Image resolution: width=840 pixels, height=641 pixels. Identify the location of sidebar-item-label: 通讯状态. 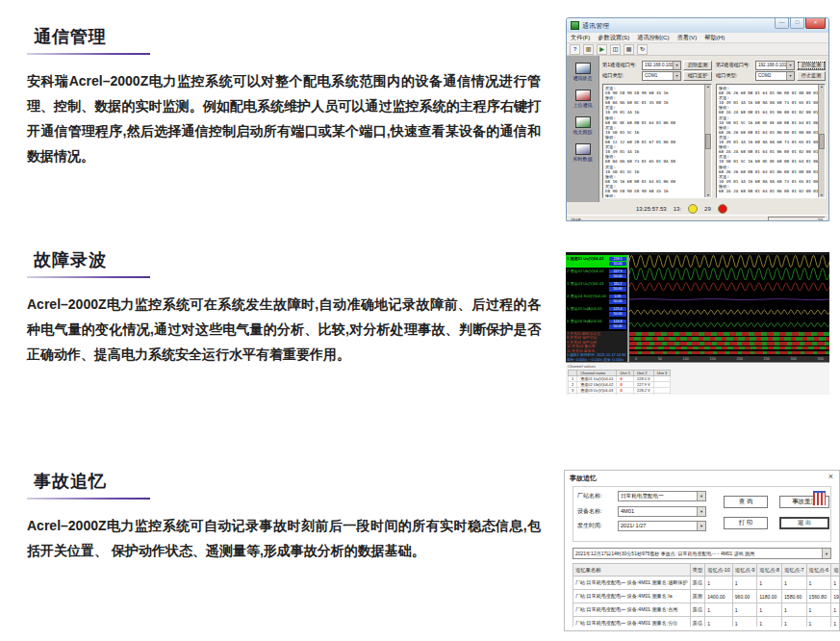
(583, 78).